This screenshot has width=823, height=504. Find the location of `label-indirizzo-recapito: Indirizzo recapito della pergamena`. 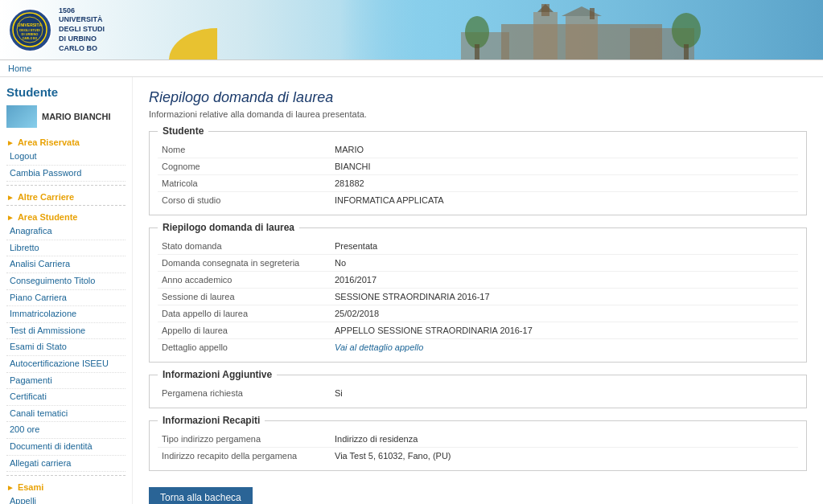

label-indirizzo-recapito: Indirizzo recapito della pergamena is located at coordinates (246, 456).